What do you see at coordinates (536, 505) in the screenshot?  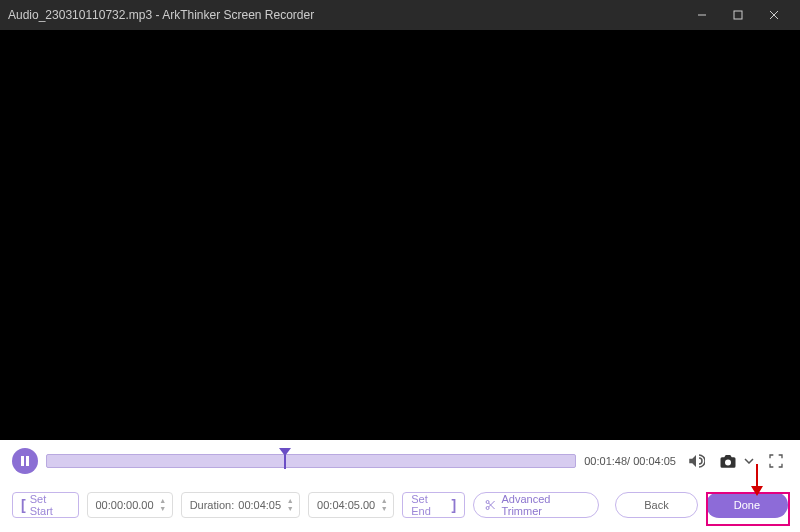 I see `advanced-trimmer-button: Advanced Trimmer` at bounding box center [536, 505].